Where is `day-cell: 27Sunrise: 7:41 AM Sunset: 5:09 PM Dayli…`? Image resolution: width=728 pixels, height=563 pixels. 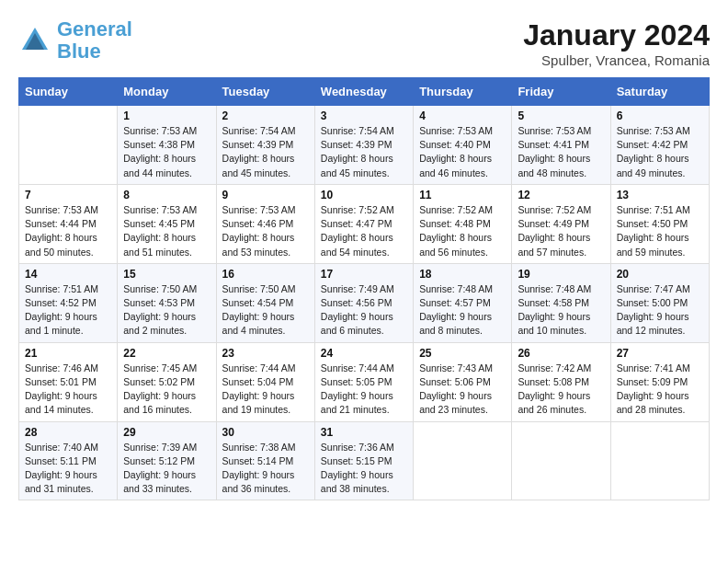 day-cell: 27Sunrise: 7:41 AM Sunset: 5:09 PM Dayli… is located at coordinates (660, 382).